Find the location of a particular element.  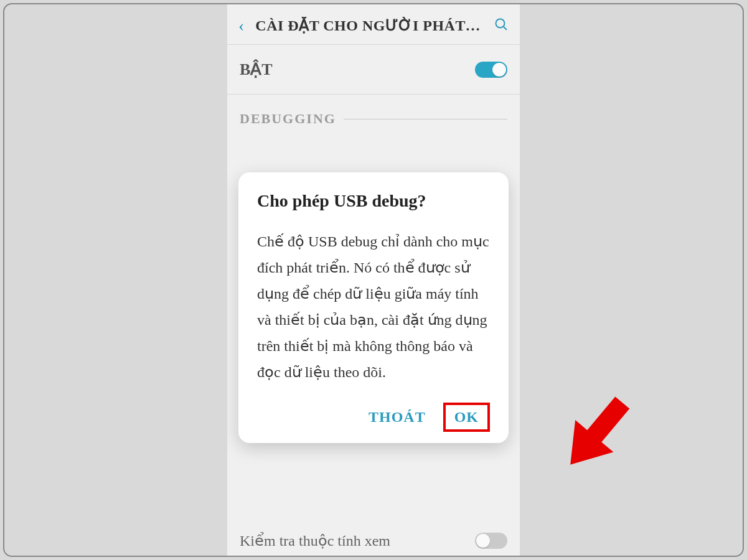

annotation-arrow-icon is located at coordinates (596, 434).